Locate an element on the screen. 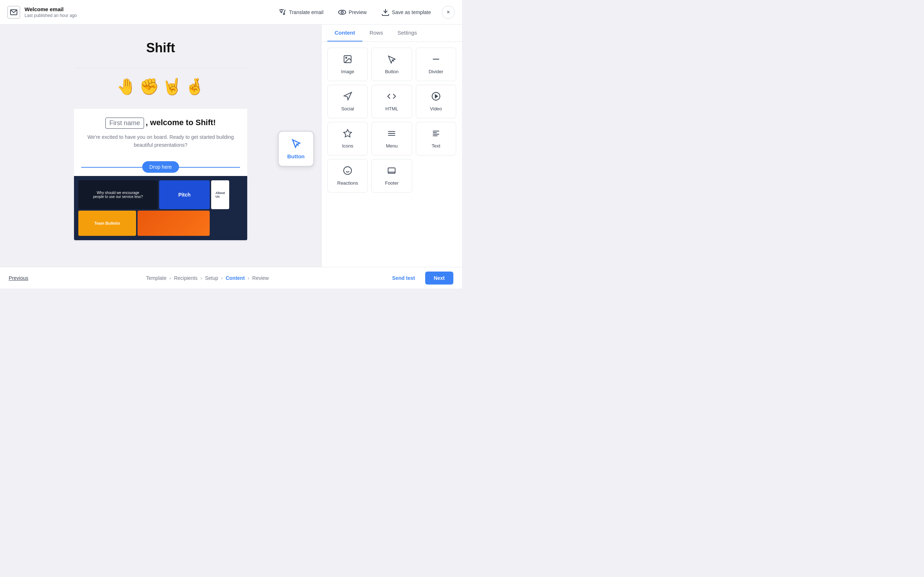 The image size is (924, 577). icons-icon is located at coordinates (347, 134).